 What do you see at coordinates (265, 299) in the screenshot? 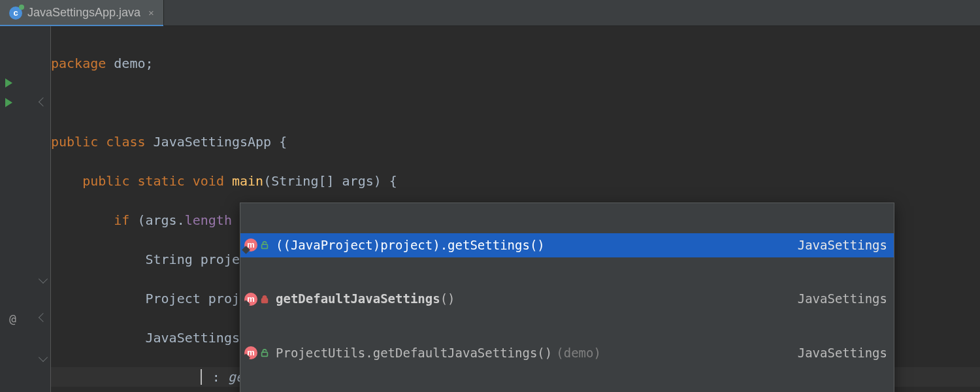
I see `private-visibility-icon` at bounding box center [265, 299].